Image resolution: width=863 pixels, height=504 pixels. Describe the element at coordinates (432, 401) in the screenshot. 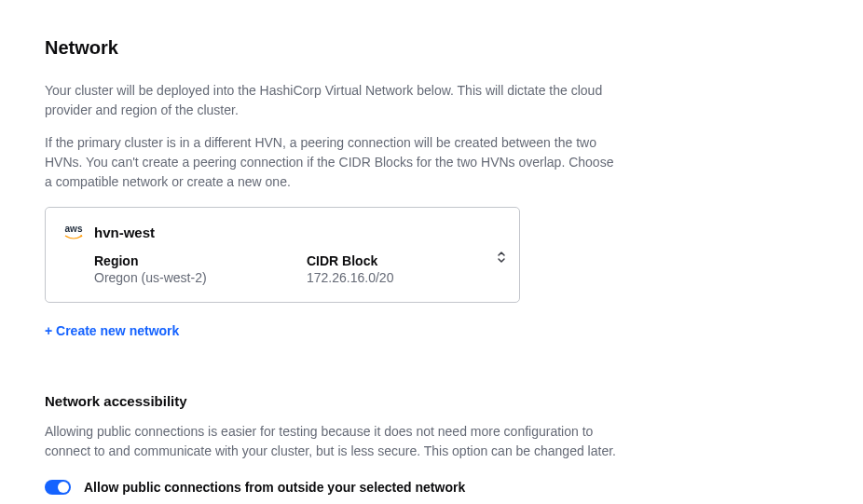

I see `accessibility-title: Network accessibility` at that location.